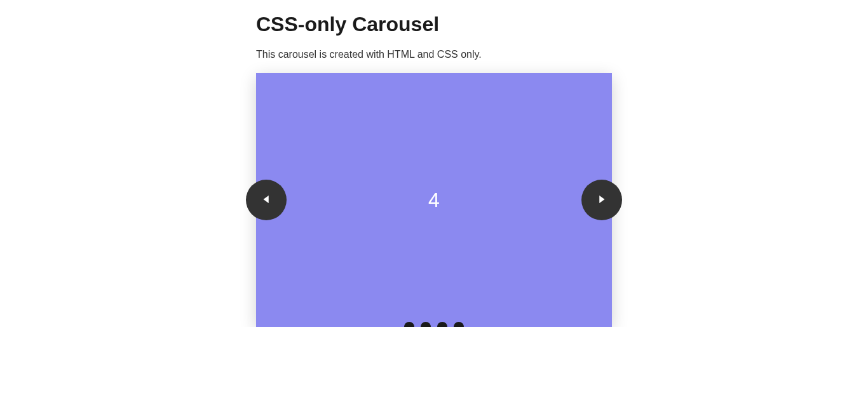 Image resolution: width=868 pixels, height=405 pixels. What do you see at coordinates (434, 24) in the screenshot?
I see `page-title: CSS-only Carousel` at bounding box center [434, 24].